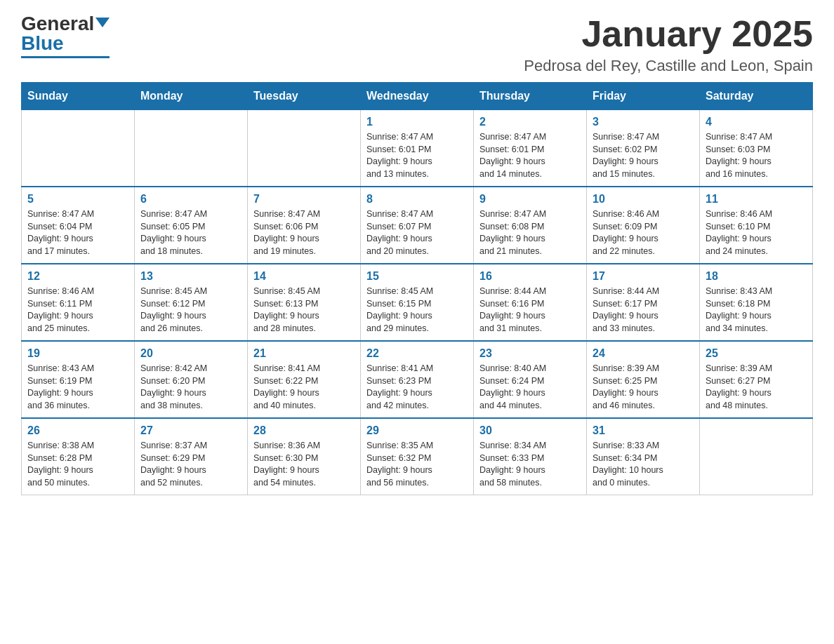 The height and width of the screenshot is (644, 834). I want to click on main-title: January 2025, so click(668, 34).